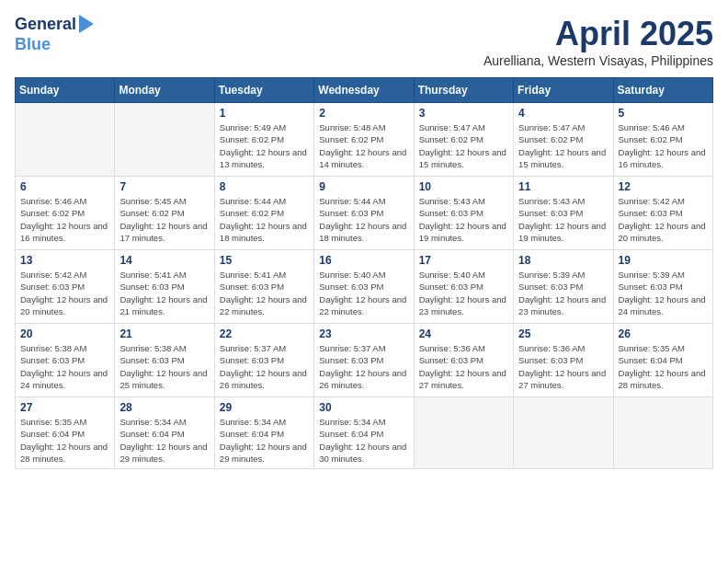 This screenshot has width=728, height=563. What do you see at coordinates (86, 24) in the screenshot?
I see `logo-arrow-icon` at bounding box center [86, 24].